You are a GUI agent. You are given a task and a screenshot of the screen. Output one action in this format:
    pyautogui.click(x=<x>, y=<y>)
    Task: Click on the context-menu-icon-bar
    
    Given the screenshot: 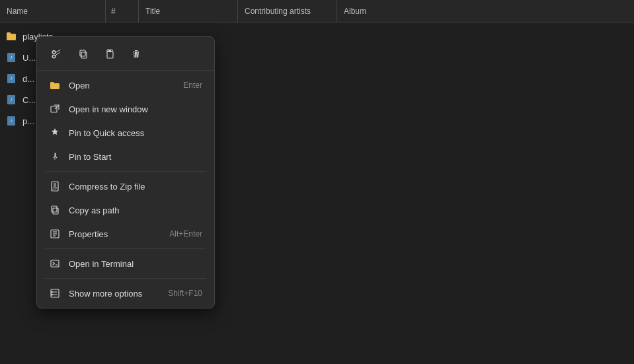 What is the action you would take?
    pyautogui.click(x=126, y=55)
    